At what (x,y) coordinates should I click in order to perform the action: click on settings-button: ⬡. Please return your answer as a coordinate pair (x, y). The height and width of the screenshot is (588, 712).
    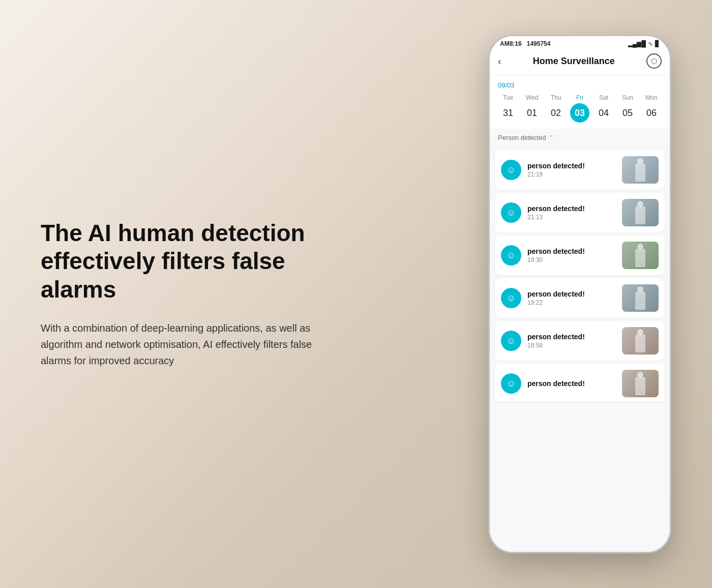
    Looking at the image, I should click on (654, 61).